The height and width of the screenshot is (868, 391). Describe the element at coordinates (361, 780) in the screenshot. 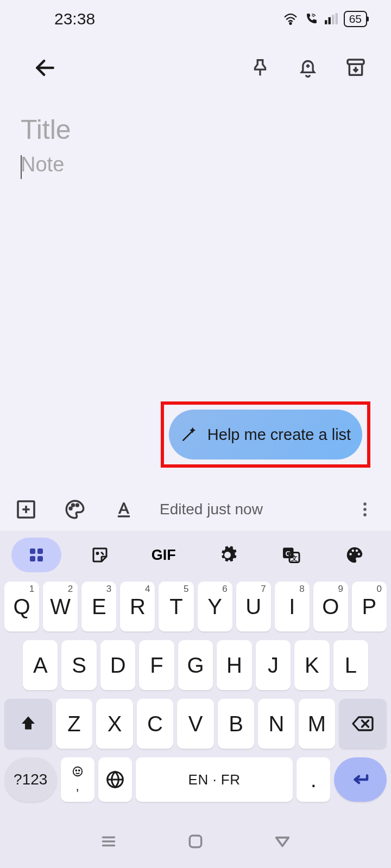

I see `enter-key` at that location.